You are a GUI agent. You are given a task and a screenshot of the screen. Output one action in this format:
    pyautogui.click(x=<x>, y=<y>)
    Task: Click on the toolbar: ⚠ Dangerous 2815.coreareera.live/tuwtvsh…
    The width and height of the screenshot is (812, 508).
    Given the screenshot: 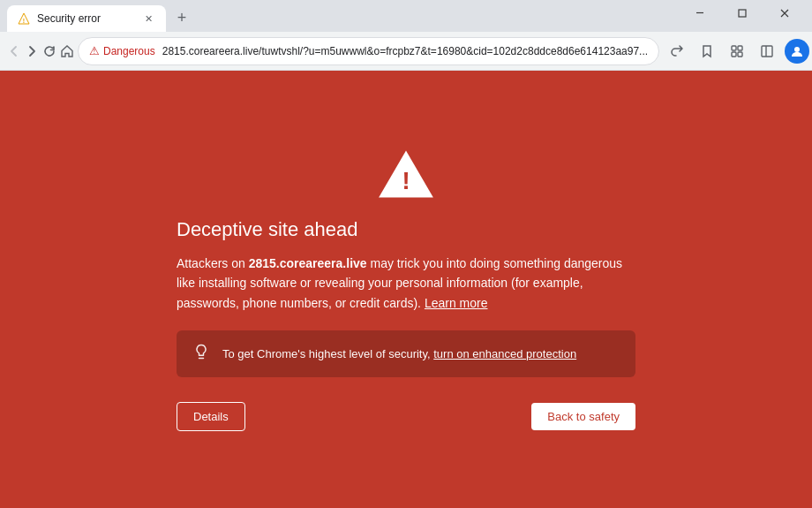 What is the action you would take?
    pyautogui.click(x=406, y=51)
    